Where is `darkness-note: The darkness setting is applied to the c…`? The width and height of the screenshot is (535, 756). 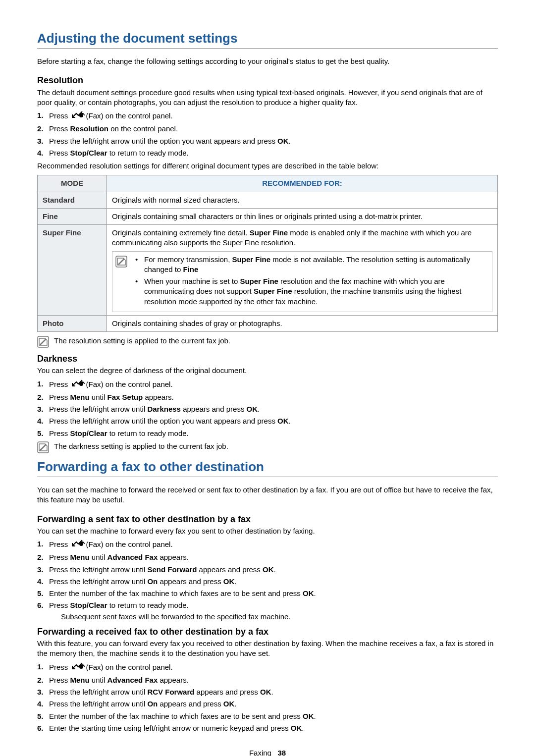 darkness-note: The darkness setting is applied to the c… is located at coordinates (268, 447).